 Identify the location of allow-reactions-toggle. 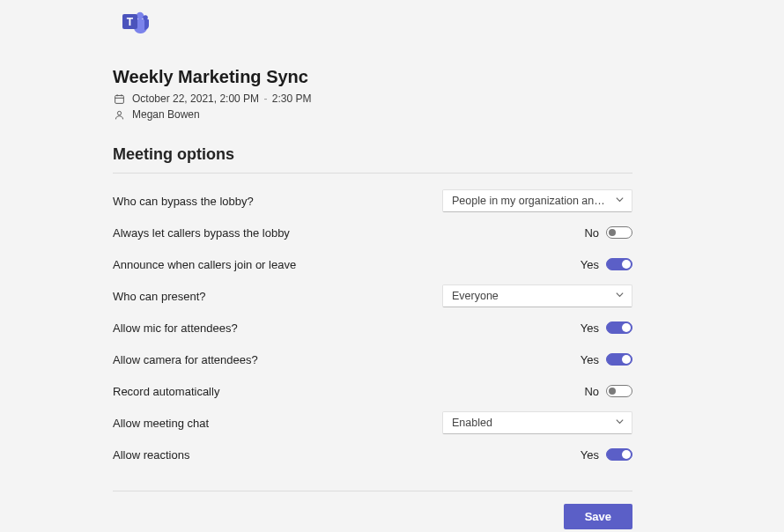
(619, 454).